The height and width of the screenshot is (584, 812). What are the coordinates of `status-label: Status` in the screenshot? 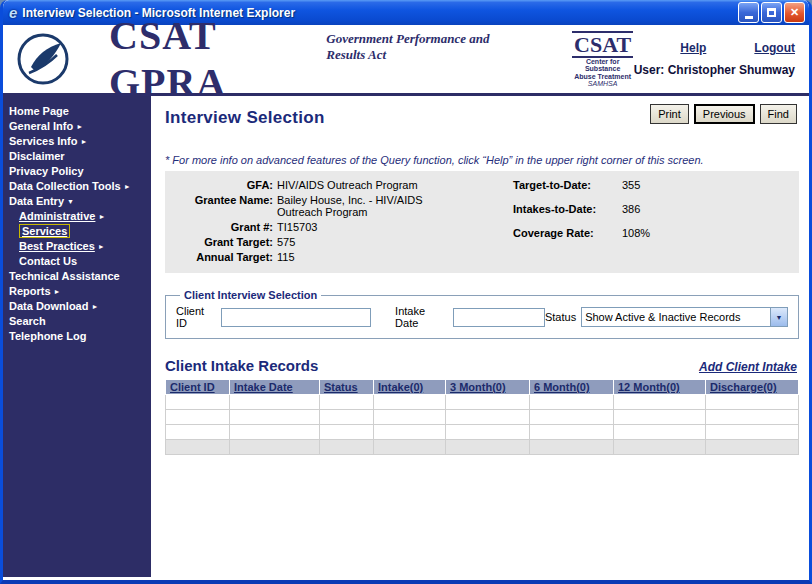 It's located at (560, 317).